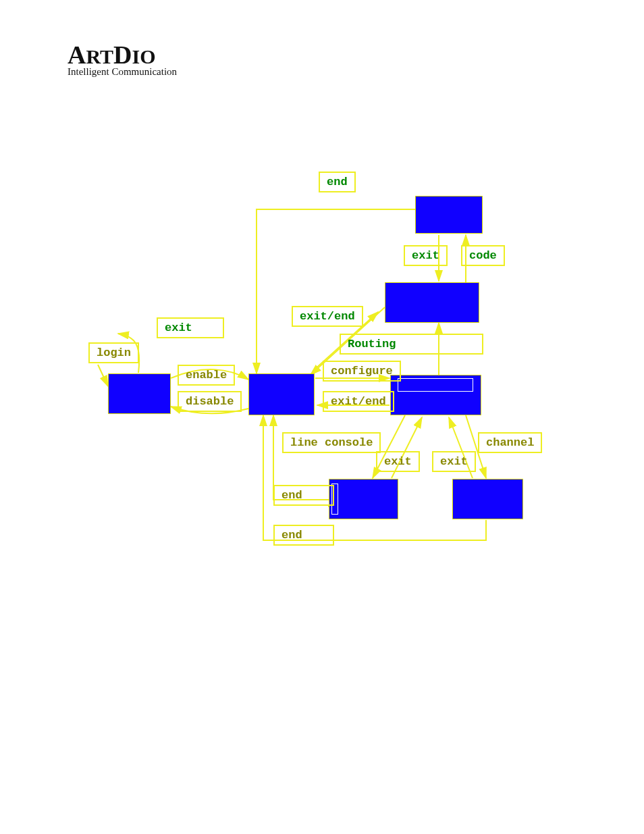 Image resolution: width=644 pixels, height=834 pixels. I want to click on logo: ARTDIO Intelligent Communication, so click(122, 59).